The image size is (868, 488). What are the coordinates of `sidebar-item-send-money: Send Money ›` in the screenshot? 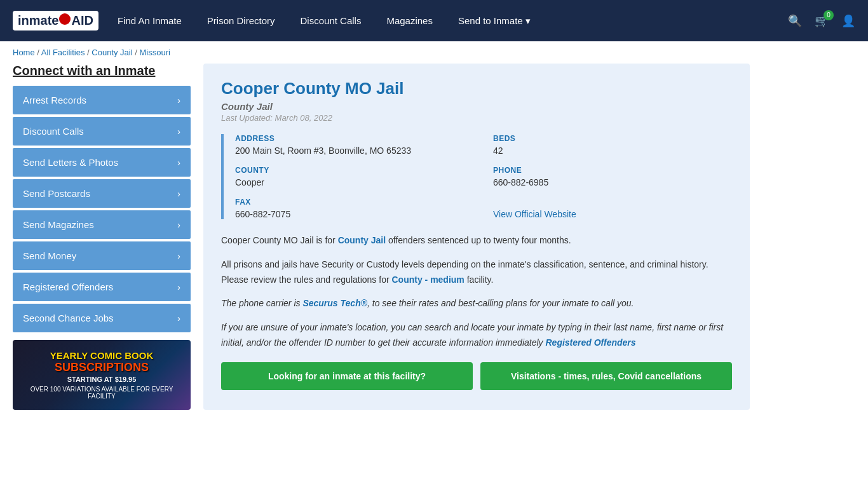 It's located at (102, 255).